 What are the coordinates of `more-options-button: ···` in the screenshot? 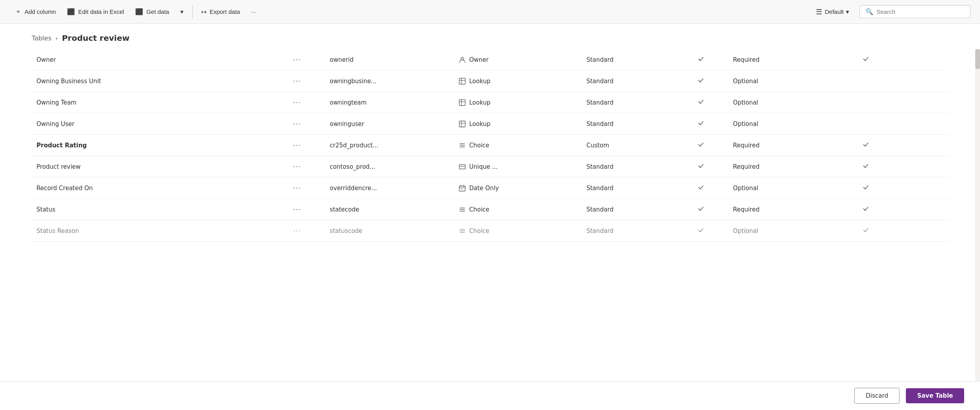 It's located at (254, 12).